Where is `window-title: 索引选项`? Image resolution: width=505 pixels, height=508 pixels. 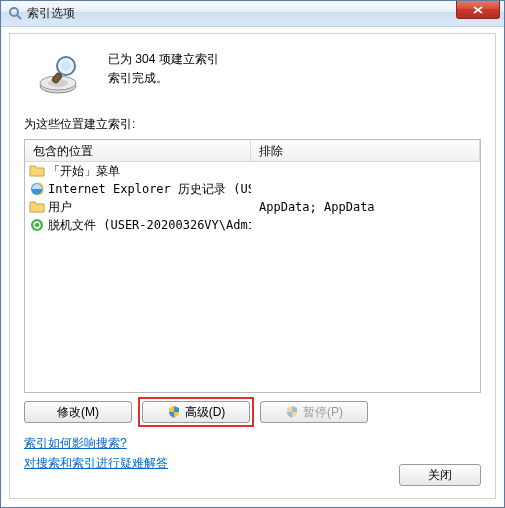 window-title: 索引选项 is located at coordinates (51, 14).